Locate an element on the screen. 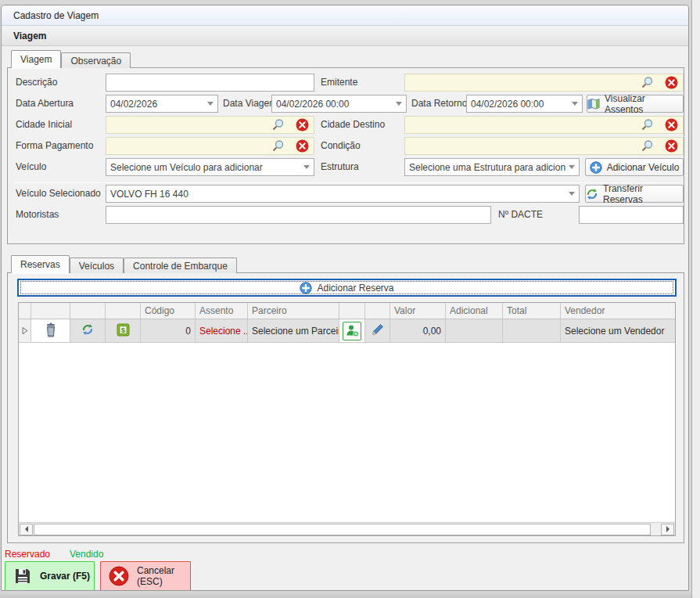 The image size is (700, 598). edit-row-button is located at coordinates (378, 330).